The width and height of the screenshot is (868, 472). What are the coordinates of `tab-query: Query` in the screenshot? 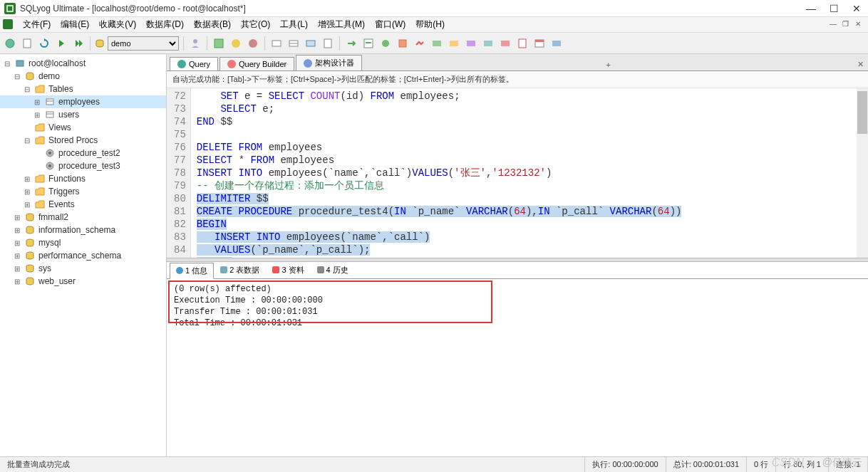 It's located at (194, 64).